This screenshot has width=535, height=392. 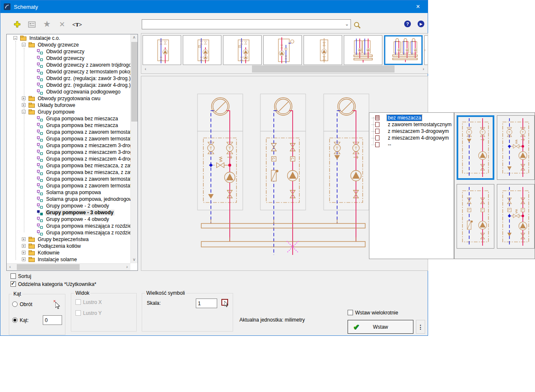 I want to click on chevron-down-icon: ⌄, so click(x=347, y=24).